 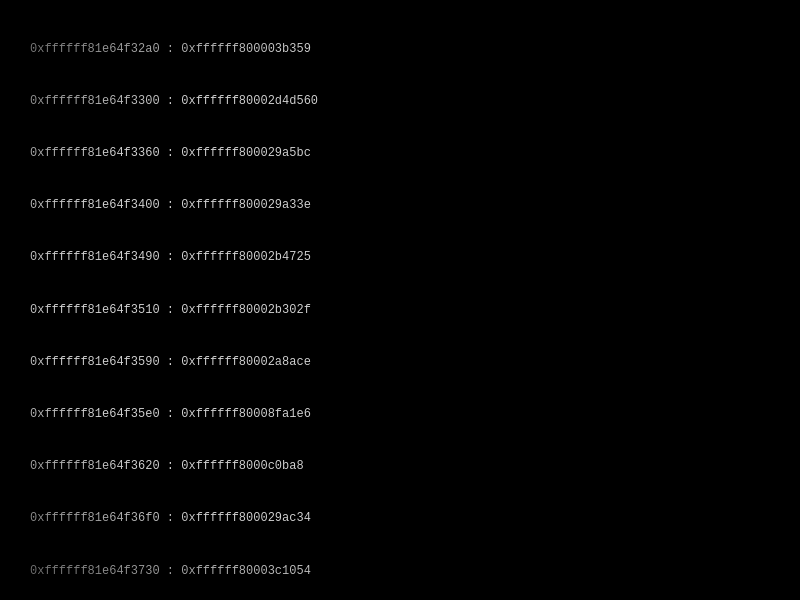 I want to click on hex-line-2: 0xffffff81e64f3300 : 0xffffff80002d4d560, so click(x=400, y=102).